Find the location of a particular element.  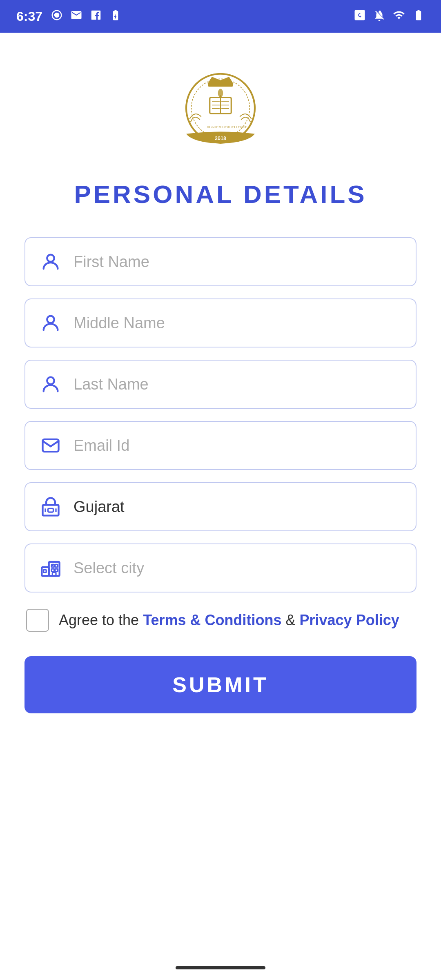

logo-container: 2018 ACADEMIC EXCELLENCE is located at coordinates (220, 110).